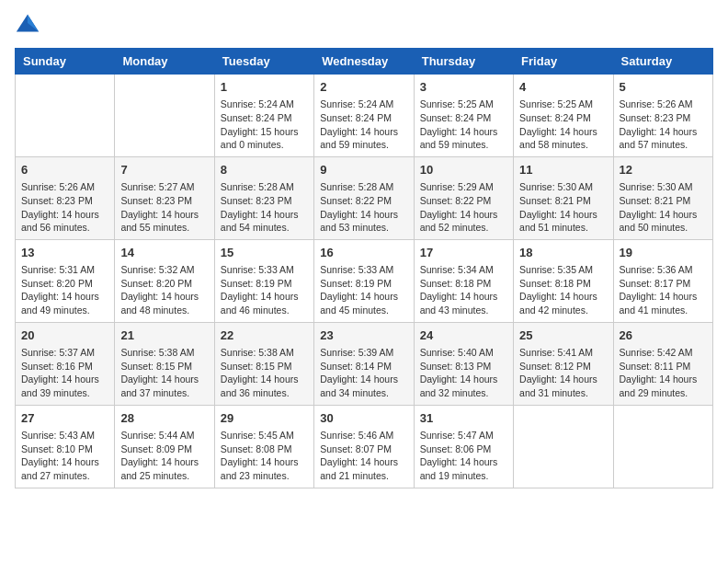 The height and width of the screenshot is (563, 728). I want to click on day-info: Sunrise: 5:28 AM Sunset: 8:22 PM Dayligh…, so click(364, 208).